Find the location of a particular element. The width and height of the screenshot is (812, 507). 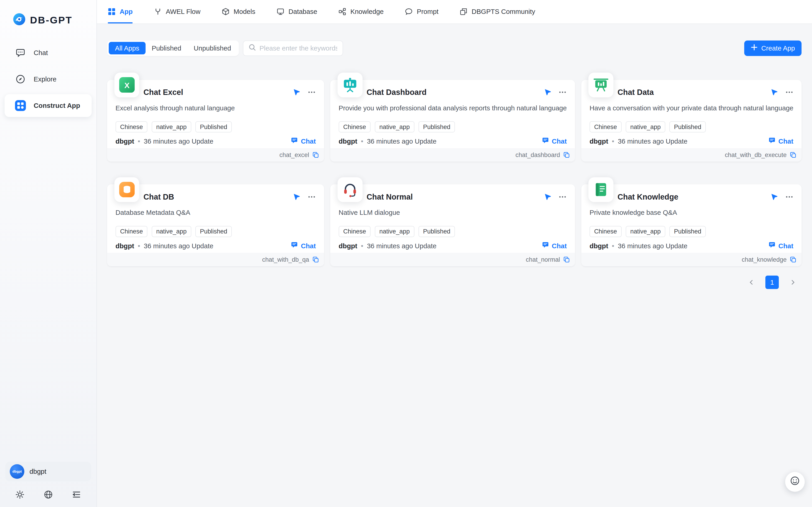

globe-icon is located at coordinates (48, 495).